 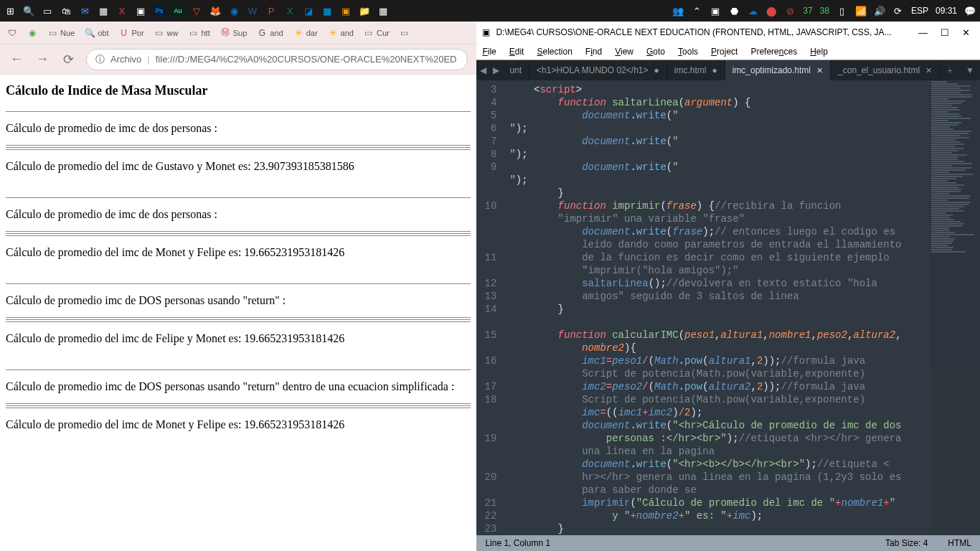 What do you see at coordinates (234, 33) in the screenshot?
I see `browser-tab: ⓂSup` at bounding box center [234, 33].